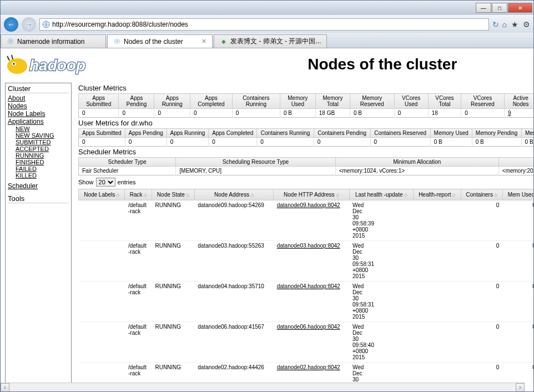 The height and width of the screenshot is (392, 534). Describe the element at coordinates (520, 8) in the screenshot. I see `close-button: ✕` at that location.